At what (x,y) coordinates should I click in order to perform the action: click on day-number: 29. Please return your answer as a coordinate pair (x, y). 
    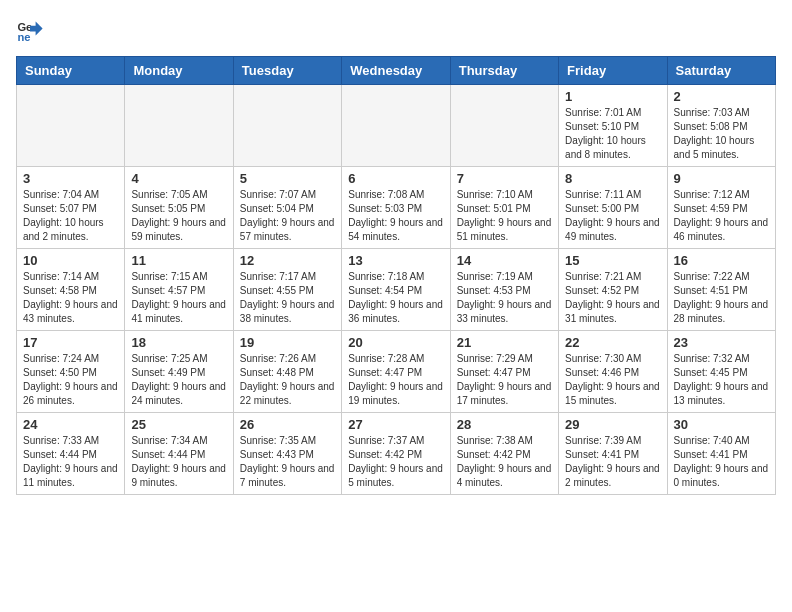
    Looking at the image, I should click on (612, 424).